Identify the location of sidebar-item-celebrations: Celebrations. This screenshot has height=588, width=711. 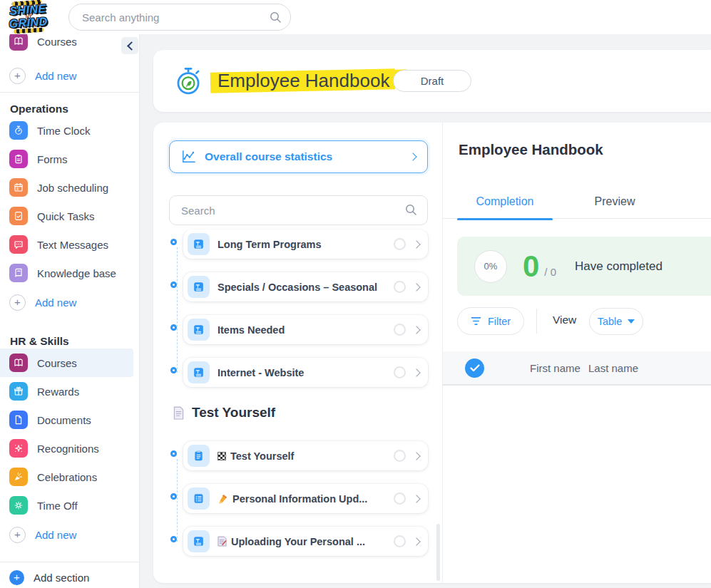
(67, 477).